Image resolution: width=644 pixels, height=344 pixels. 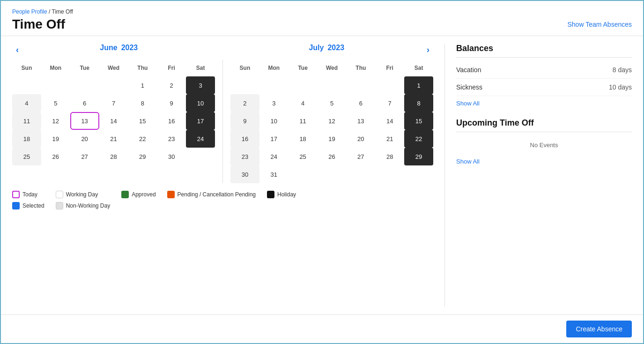 What do you see at coordinates (34, 206) in the screenshot?
I see `legend-selected-label: Selected` at bounding box center [34, 206].